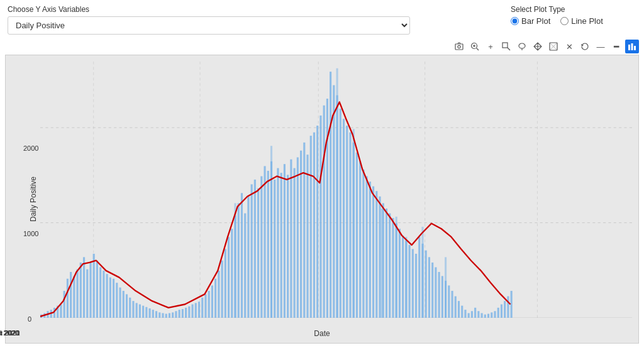 This screenshot has height=353, width=644. Describe the element at coordinates (582, 21) in the screenshot. I see `line-plot-option: Line Plot` at that location.